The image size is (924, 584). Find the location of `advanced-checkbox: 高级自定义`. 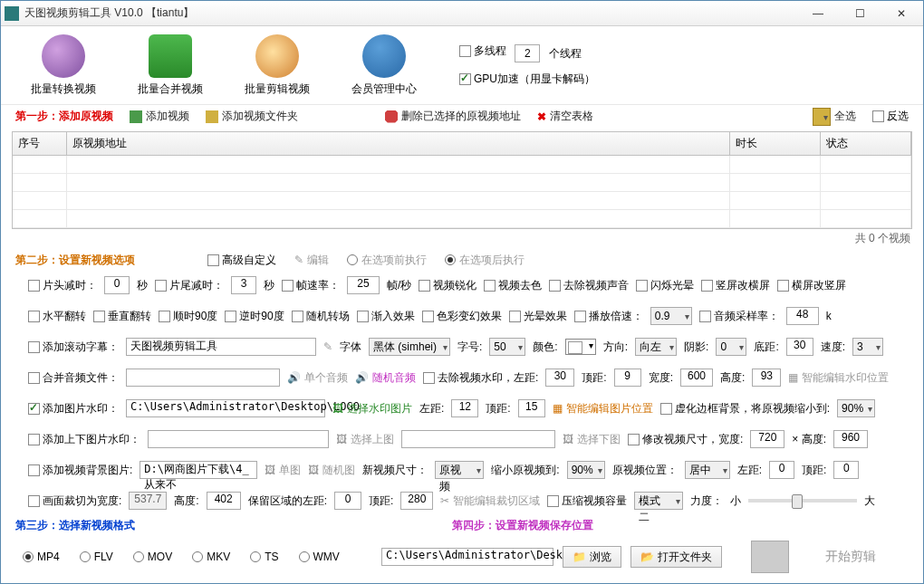

advanced-checkbox: 高级自定义 is located at coordinates (242, 261).